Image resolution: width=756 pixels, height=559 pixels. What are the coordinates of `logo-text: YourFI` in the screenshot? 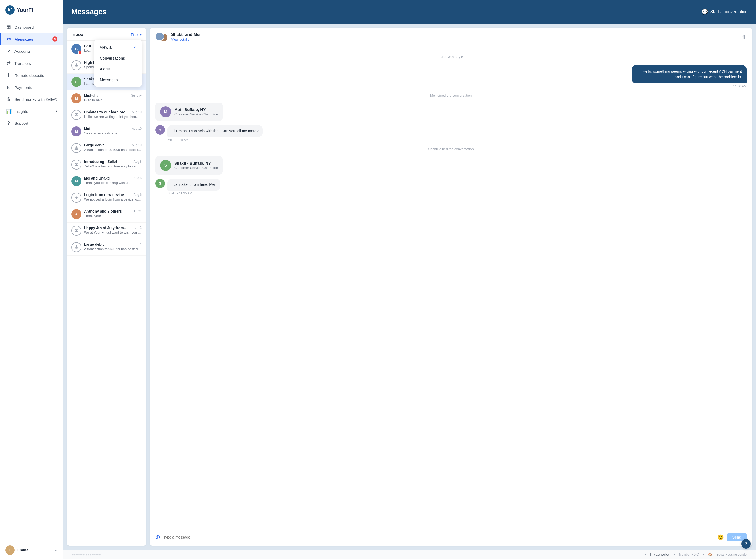 It's located at (25, 10).